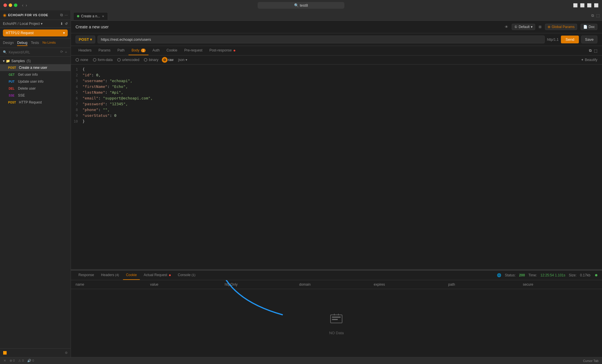 The width and height of the screenshot is (602, 364). I want to click on beautify-button: ✦ Beautify, so click(589, 60).